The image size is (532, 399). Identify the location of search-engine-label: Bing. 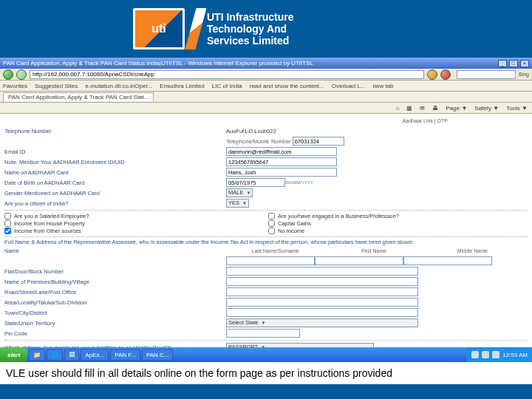
(524, 74).